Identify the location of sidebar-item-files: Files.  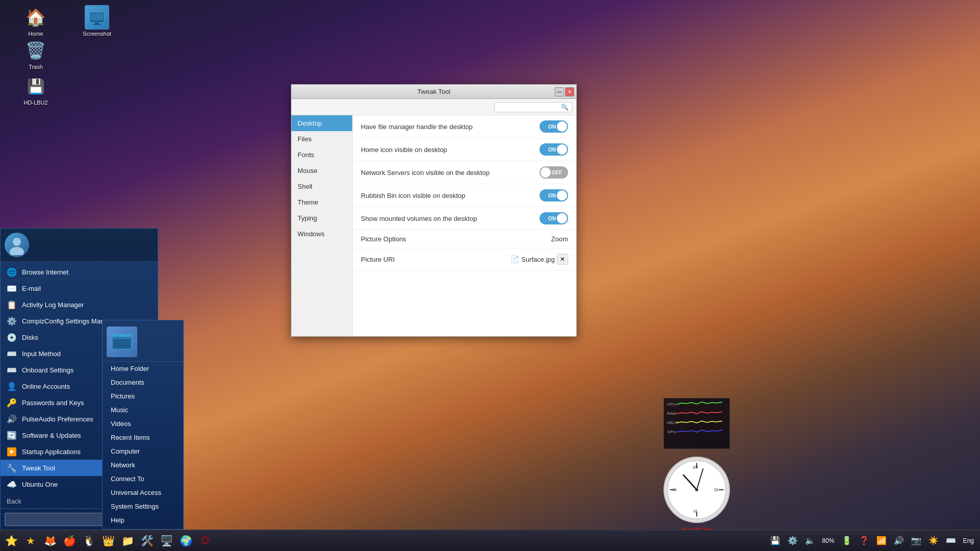
(322, 139).